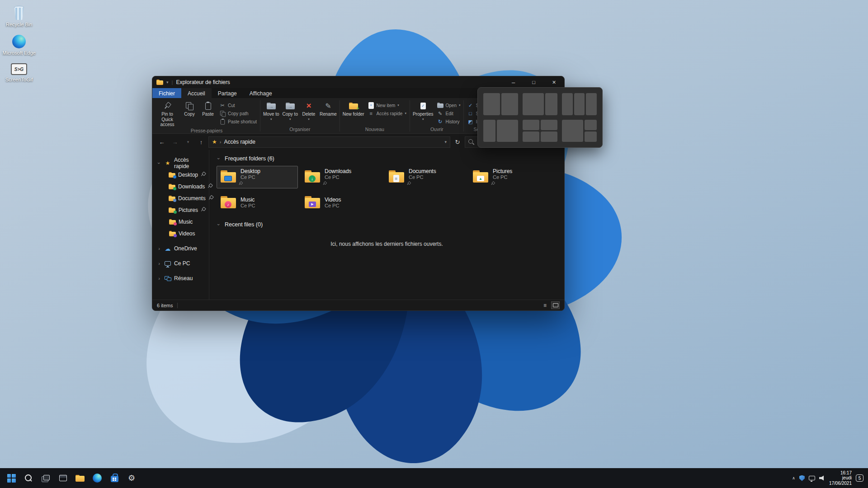 This screenshot has width=868, height=488. Describe the element at coordinates (114, 478) in the screenshot. I see `store-button` at that location.